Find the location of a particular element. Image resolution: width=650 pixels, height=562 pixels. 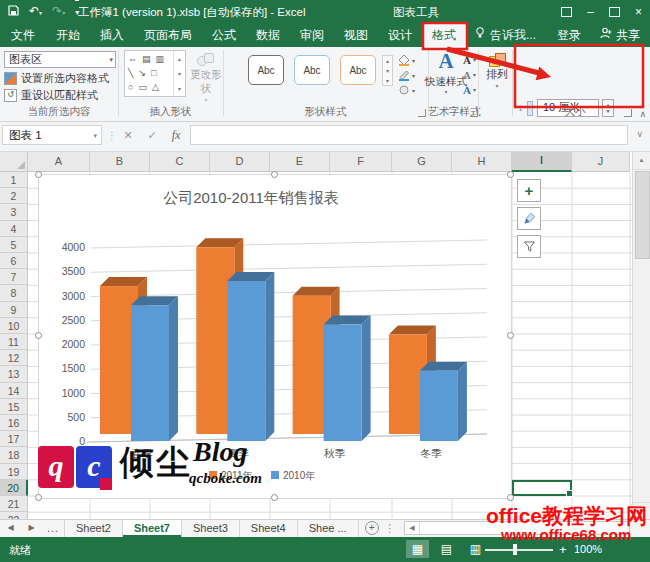

column-header-B: B is located at coordinates (120, 162).